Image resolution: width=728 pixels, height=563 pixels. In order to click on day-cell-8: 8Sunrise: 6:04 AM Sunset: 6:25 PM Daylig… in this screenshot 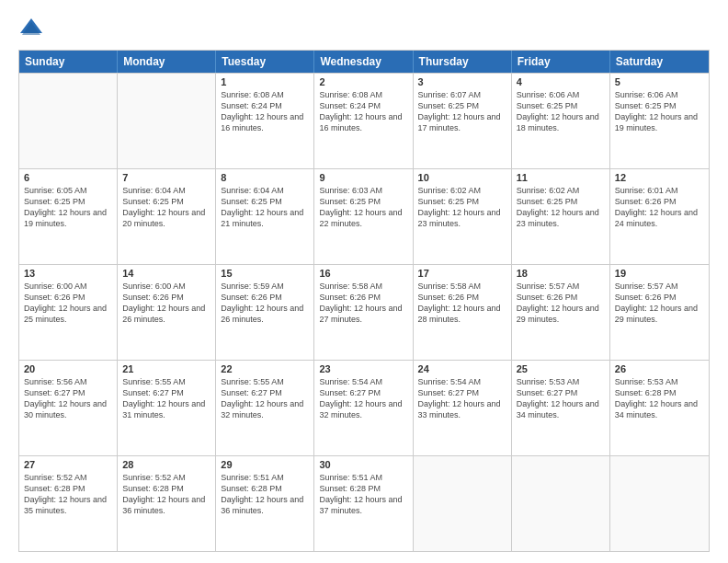, I will do `click(265, 217)`.